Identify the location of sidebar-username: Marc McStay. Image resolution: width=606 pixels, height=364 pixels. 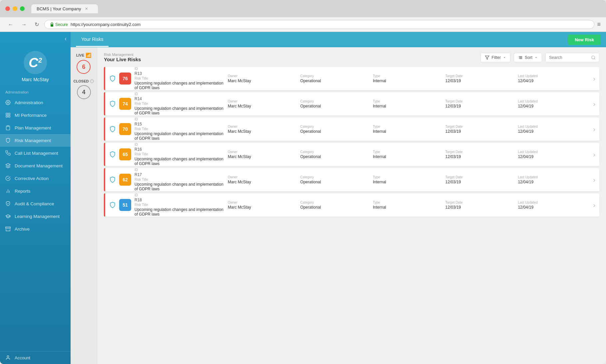
(35, 80).